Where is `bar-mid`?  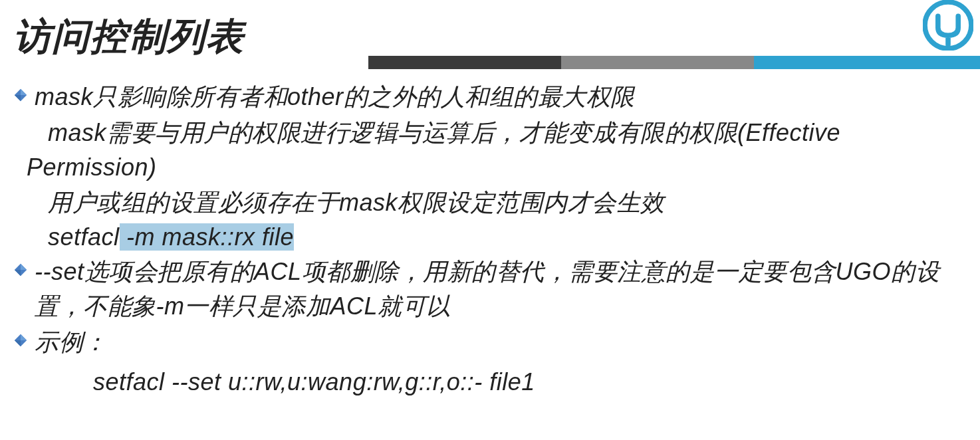 bar-mid is located at coordinates (658, 62).